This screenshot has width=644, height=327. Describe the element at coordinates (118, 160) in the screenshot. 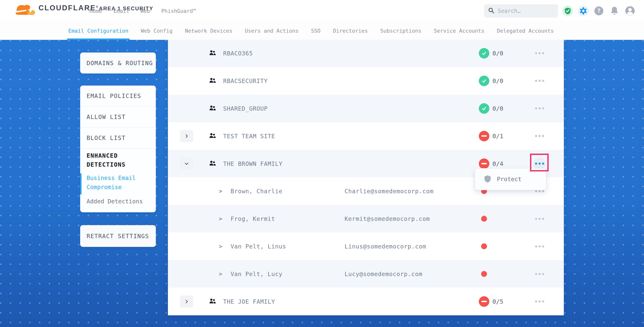

I see `sidebar-item-enhanced-detections: ENHANCED DETECTIONS` at that location.